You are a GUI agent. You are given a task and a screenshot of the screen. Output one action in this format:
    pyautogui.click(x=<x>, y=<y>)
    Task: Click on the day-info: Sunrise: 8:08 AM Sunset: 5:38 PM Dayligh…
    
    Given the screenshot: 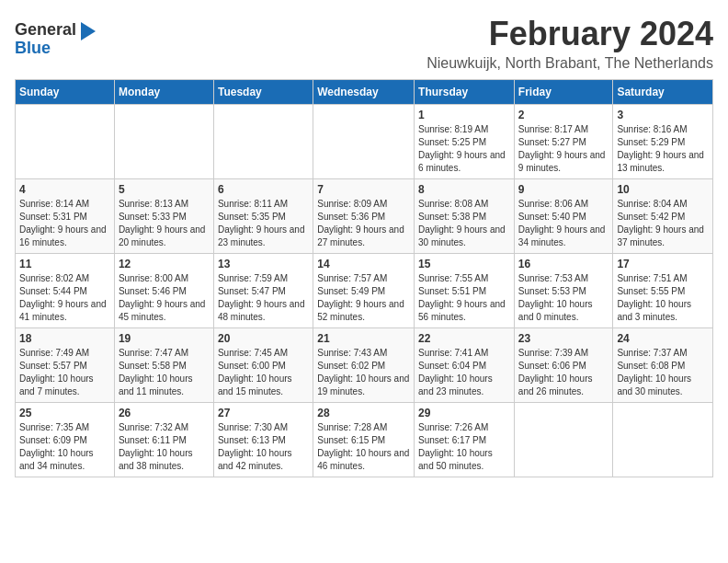 What is the action you would take?
    pyautogui.click(x=464, y=224)
    